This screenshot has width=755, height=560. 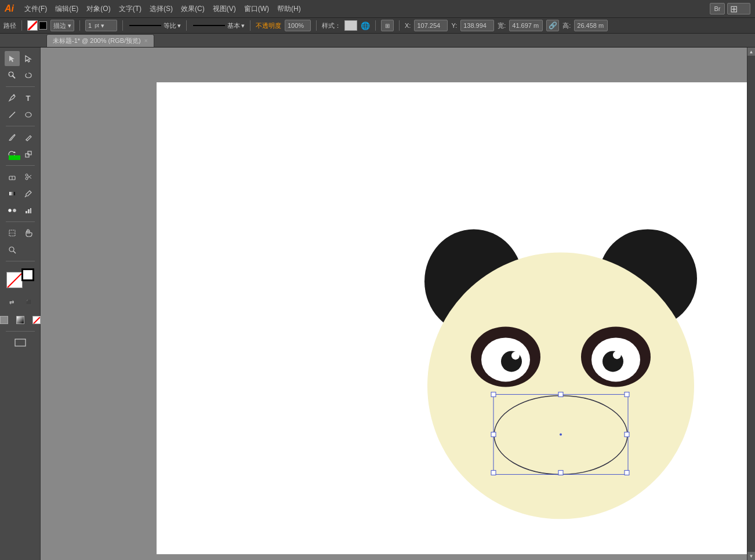 I want to click on gradient-fill-btn, so click(x=20, y=320).